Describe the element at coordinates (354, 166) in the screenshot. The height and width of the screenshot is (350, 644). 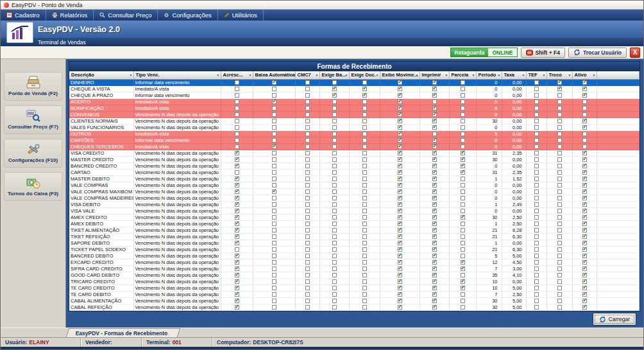
I see `table-row: BANCRED CREDITOVencimento N dias depois …` at that location.